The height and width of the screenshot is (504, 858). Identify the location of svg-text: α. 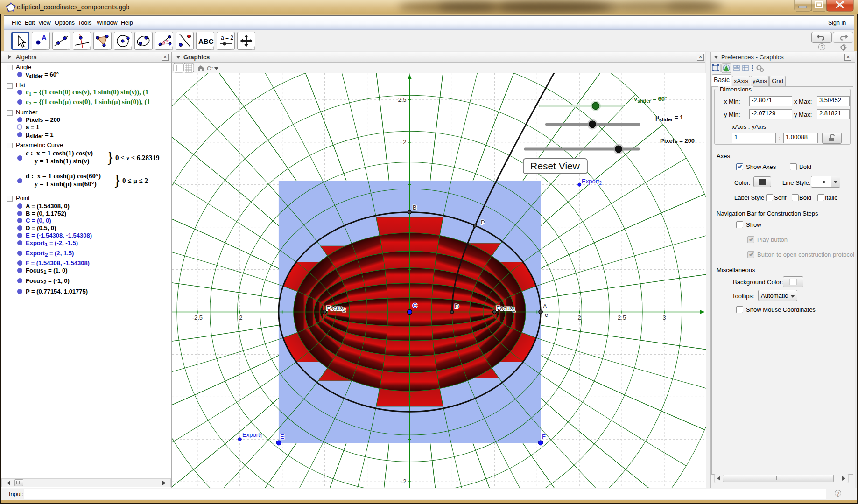
(167, 41).